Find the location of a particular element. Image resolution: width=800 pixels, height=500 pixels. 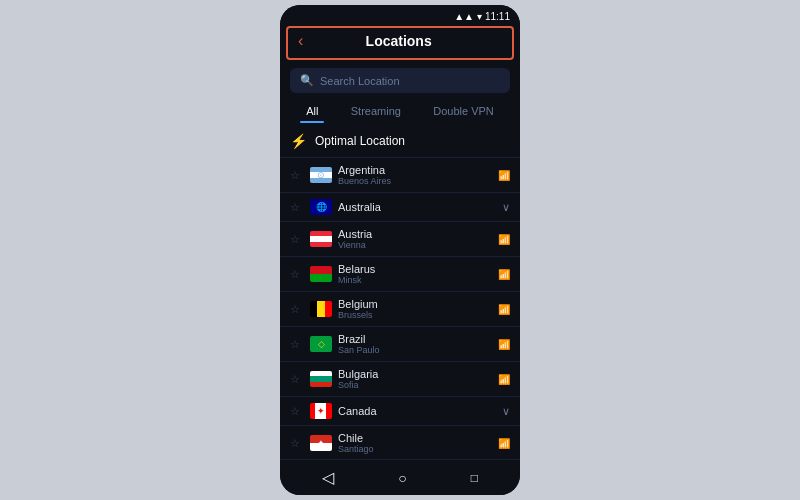

location-info: Australia is located at coordinates (417, 207).